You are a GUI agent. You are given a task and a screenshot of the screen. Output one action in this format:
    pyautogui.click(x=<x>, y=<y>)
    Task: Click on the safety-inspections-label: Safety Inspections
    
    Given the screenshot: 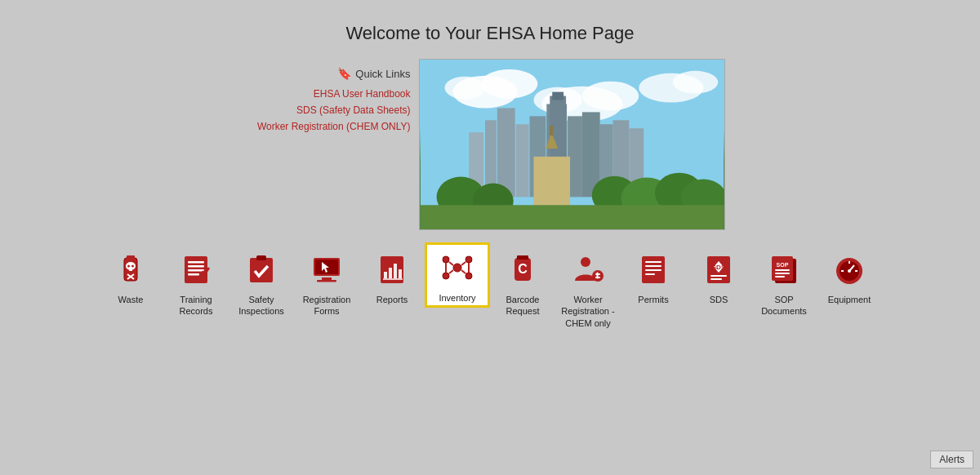 What is the action you would take?
    pyautogui.click(x=261, y=305)
    